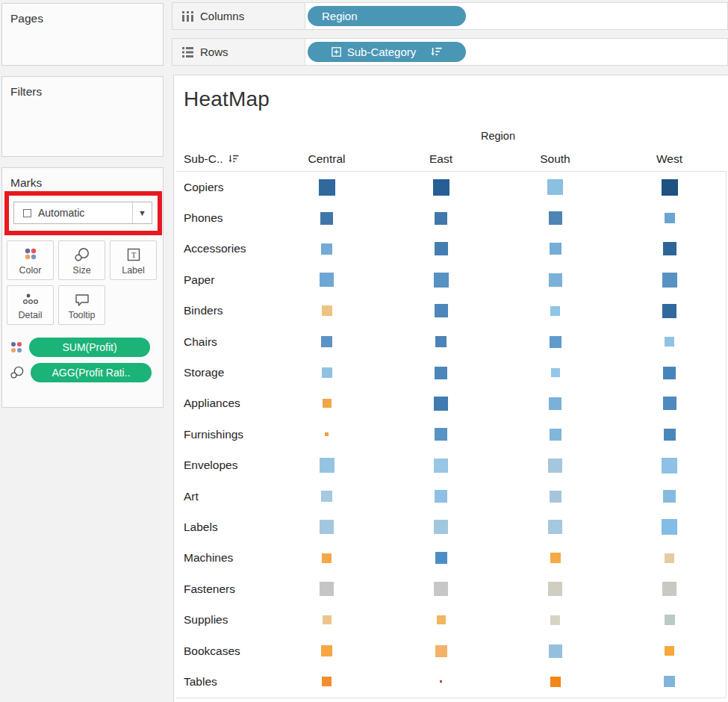  I want to click on color-button: Color, so click(30, 260).